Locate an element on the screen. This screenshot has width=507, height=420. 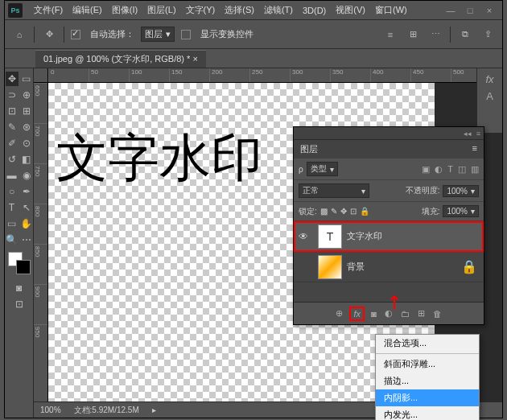
menu-view: 视图(V) is located at coordinates (351, 10).